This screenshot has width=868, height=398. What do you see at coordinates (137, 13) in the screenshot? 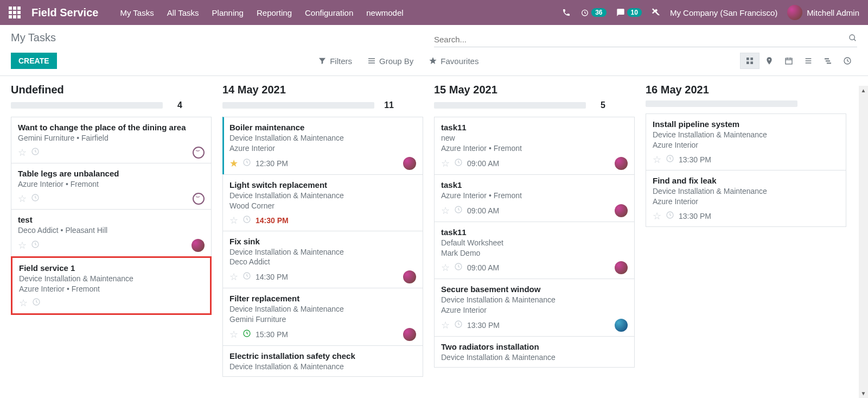
I see `nav-my-tasks: My Tasks` at bounding box center [137, 13].